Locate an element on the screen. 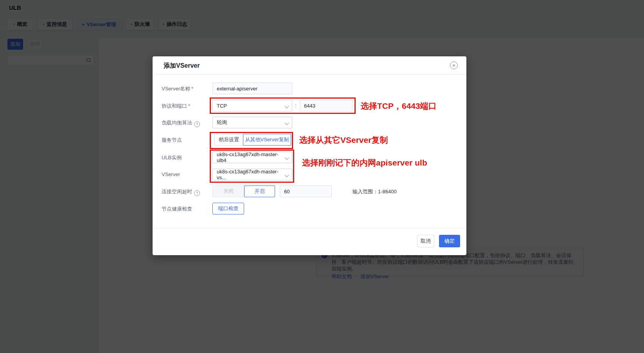 The height and width of the screenshot is (353, 644). vserver-select: uk8s-cx13ag67xdh-master-vs... is located at coordinates (252, 175).